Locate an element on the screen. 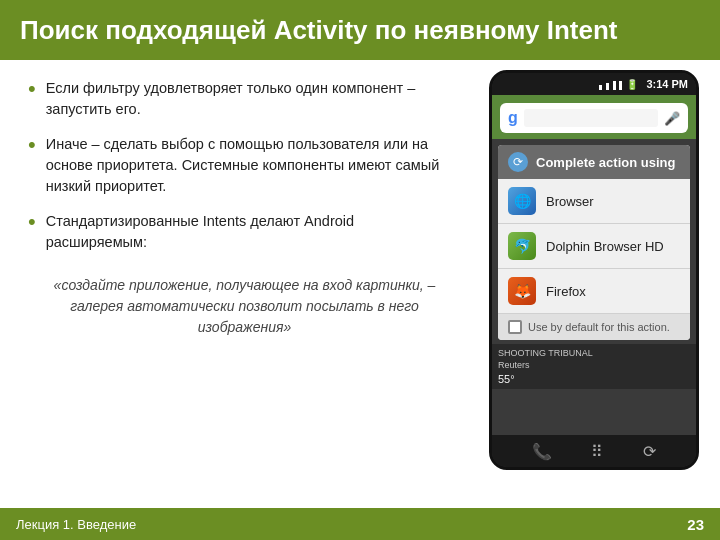 The height and width of the screenshot is (540, 720). page-title: Поиск подходящей Activity по неявному In… is located at coordinates (318, 30).